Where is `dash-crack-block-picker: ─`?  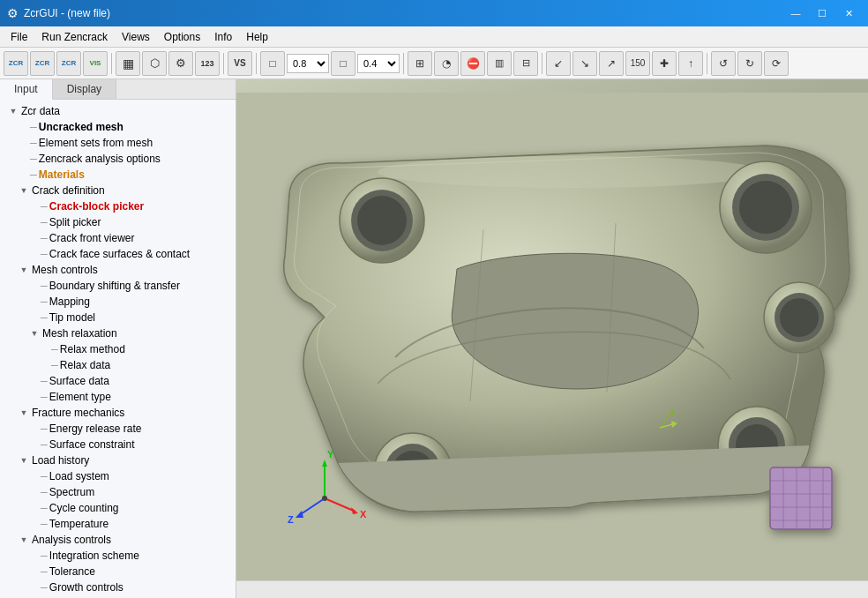
dash-crack-block-picker: ─ is located at coordinates (44, 206).